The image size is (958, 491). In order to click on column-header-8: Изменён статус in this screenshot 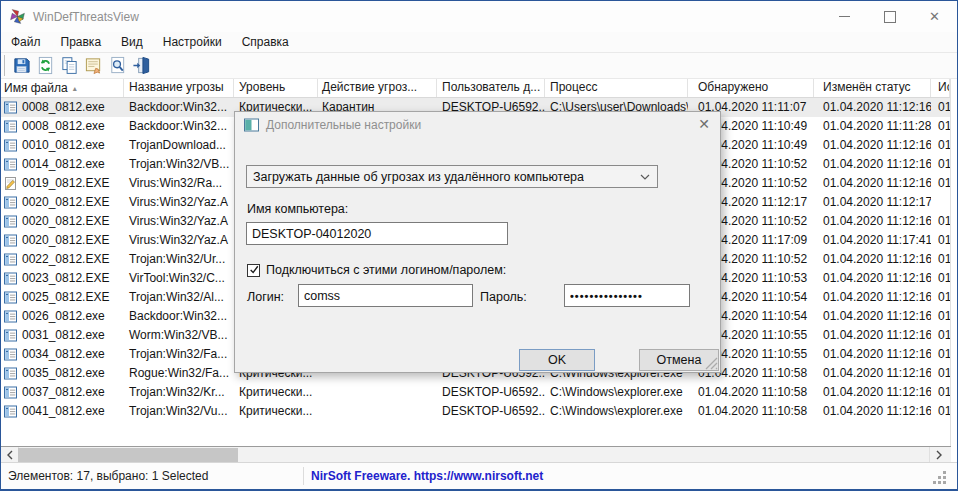, I will do `click(872, 88)`.